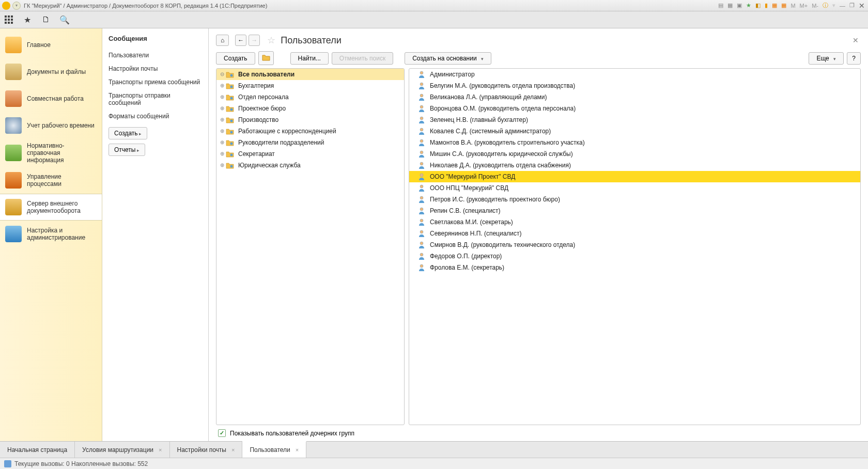 The height and width of the screenshot is (469, 868). I want to click on create-based-button: Создать на основании, so click(448, 58).